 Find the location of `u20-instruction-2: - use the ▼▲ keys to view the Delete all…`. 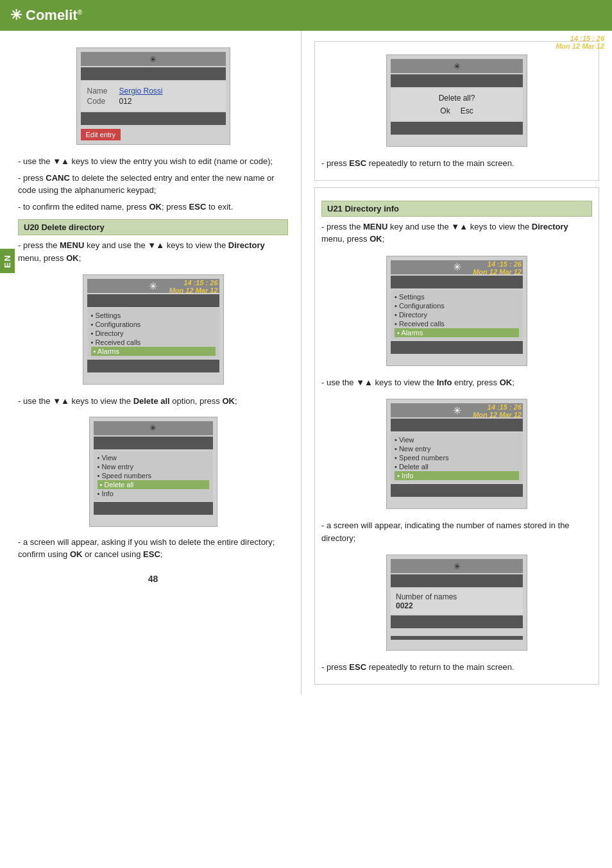

u20-instruction-2: - use the ▼▲ keys to view the Delete all… is located at coordinates (153, 401).